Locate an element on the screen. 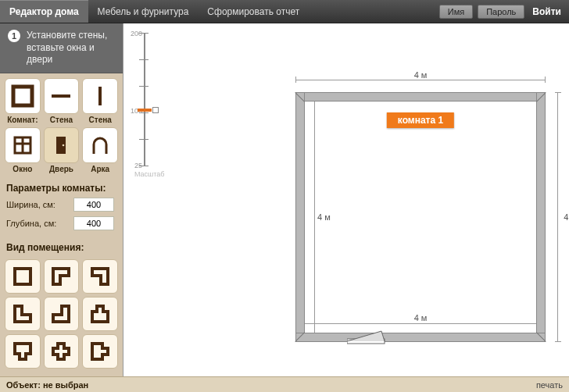 This screenshot has height=392, width=569. door is located at coordinates (369, 336).